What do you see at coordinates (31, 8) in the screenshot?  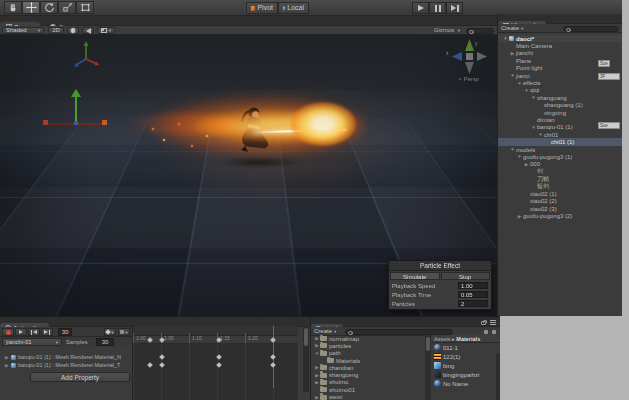 I see `move-tool-button` at bounding box center [31, 8].